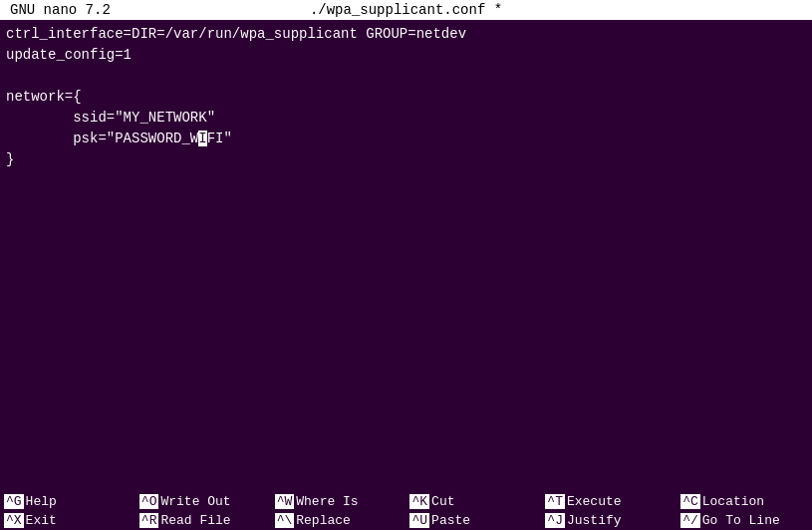  Describe the element at coordinates (68, 502) in the screenshot. I see `shortcut-item: ^GHelp` at that location.